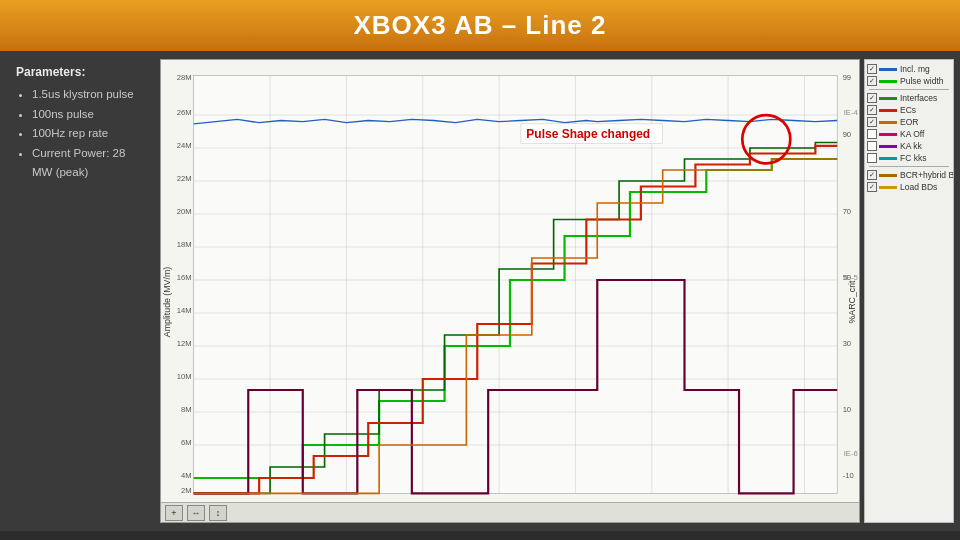 Image resolution: width=960 pixels, height=540 pixels. I want to click on svg-text: 10, so click(847, 410).